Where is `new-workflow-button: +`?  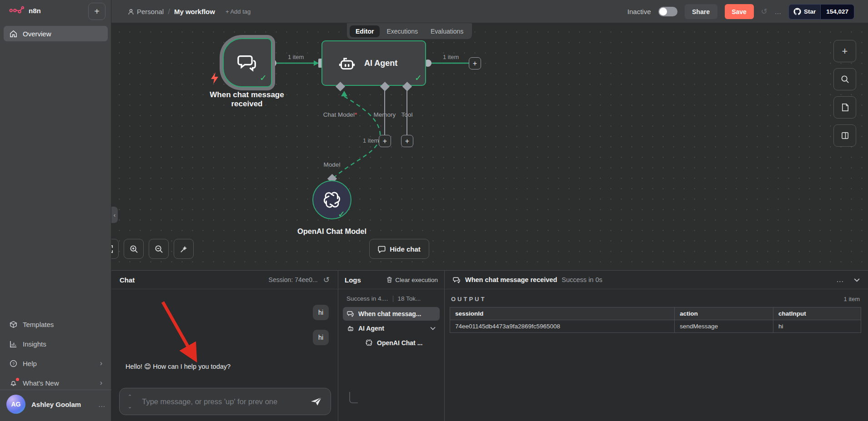
new-workflow-button: + is located at coordinates (97, 11).